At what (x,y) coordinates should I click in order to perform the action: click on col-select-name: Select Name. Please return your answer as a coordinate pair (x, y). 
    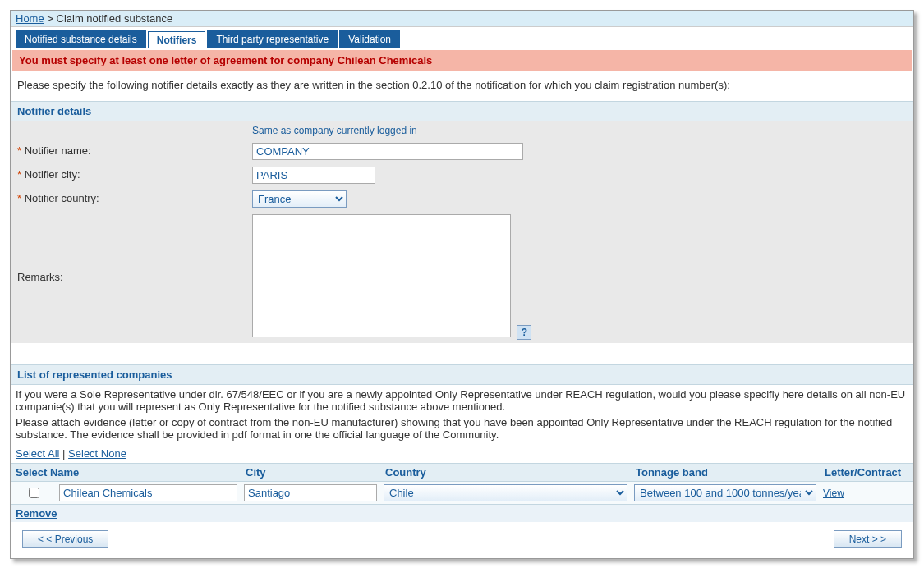
    Looking at the image, I should click on (126, 473).